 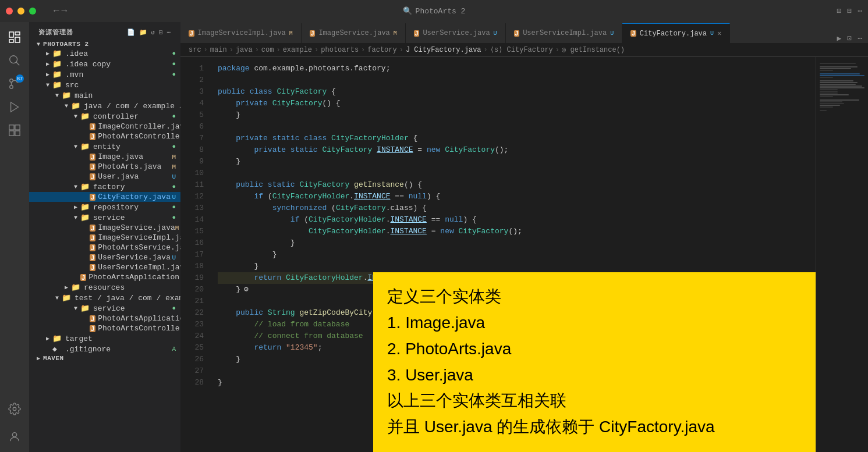 What do you see at coordinates (246, 290) in the screenshot?
I see `gear-popup-icon: ⚙️` at bounding box center [246, 290].